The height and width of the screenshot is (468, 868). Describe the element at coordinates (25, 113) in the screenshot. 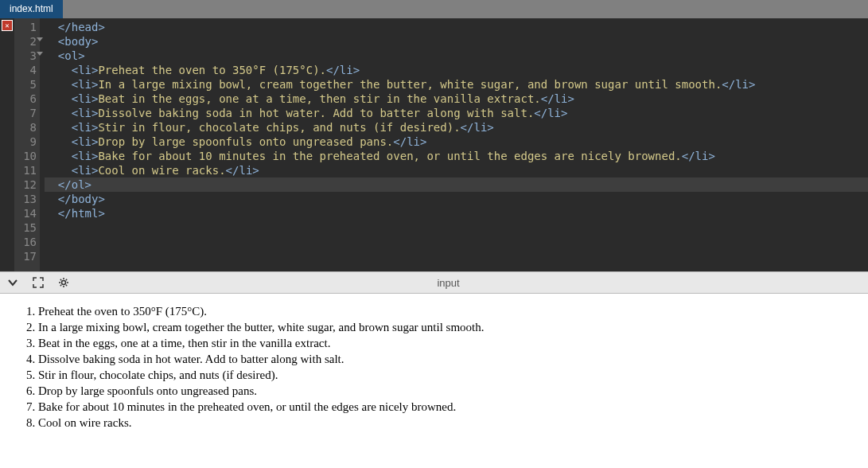

I see `line-number: 7` at that location.